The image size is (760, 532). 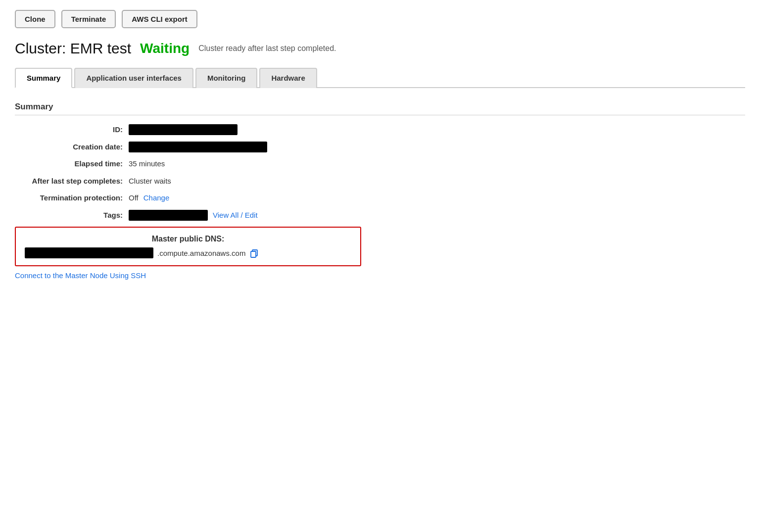 I want to click on summary-section-title: Summary, so click(x=380, y=109).